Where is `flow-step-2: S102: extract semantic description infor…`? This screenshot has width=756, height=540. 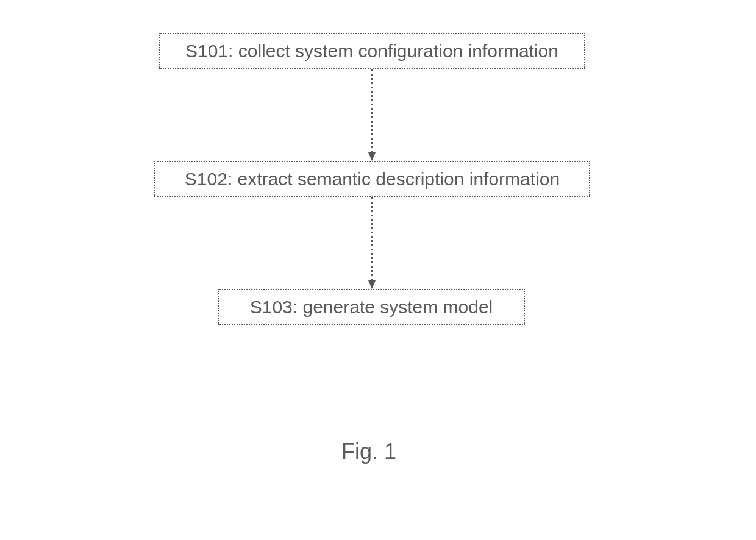 flow-step-2: S102: extract semantic description infor… is located at coordinates (372, 179).